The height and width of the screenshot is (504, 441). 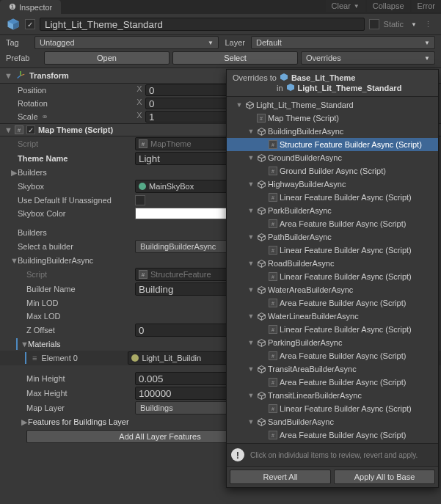 What do you see at coordinates (76, 379) in the screenshot?
I see `min-height-label: Min Height` at bounding box center [76, 379].